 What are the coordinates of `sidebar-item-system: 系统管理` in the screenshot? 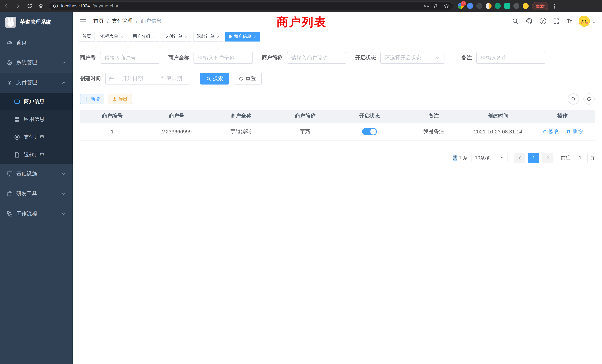 It's located at (36, 63).